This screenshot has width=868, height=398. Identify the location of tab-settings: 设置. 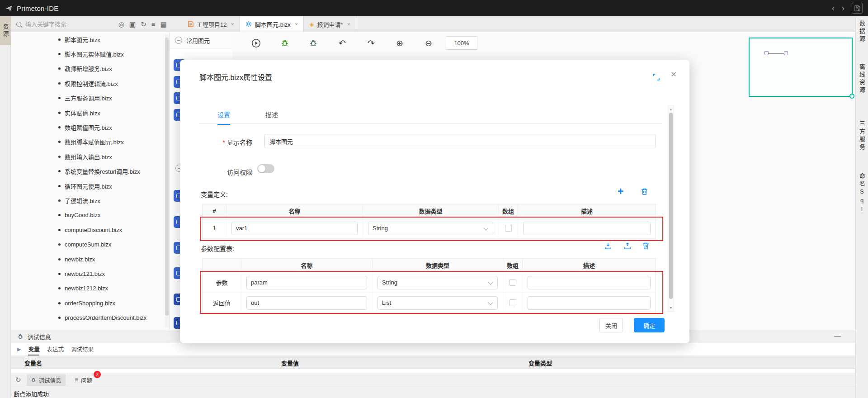
(224, 115).